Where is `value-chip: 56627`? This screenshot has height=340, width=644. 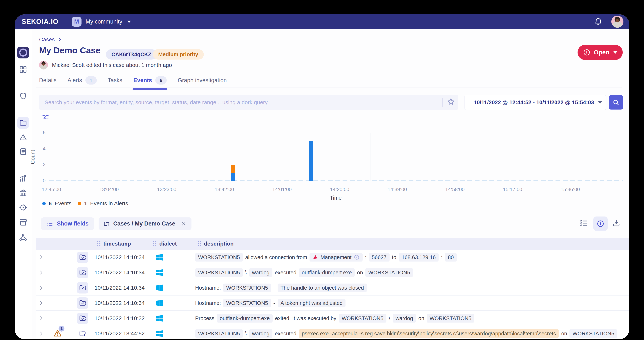
value-chip: 56627 is located at coordinates (379, 257).